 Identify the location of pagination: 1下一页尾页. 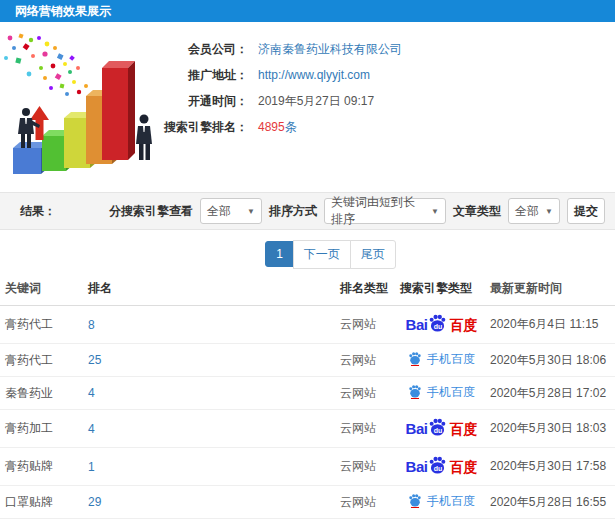
(308, 254).